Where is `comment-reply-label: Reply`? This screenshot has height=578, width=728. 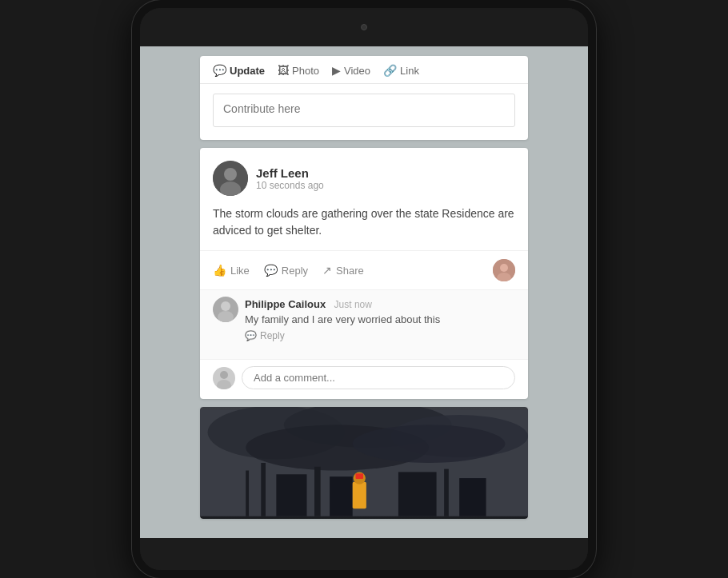
comment-reply-label: Reply is located at coordinates (272, 336).